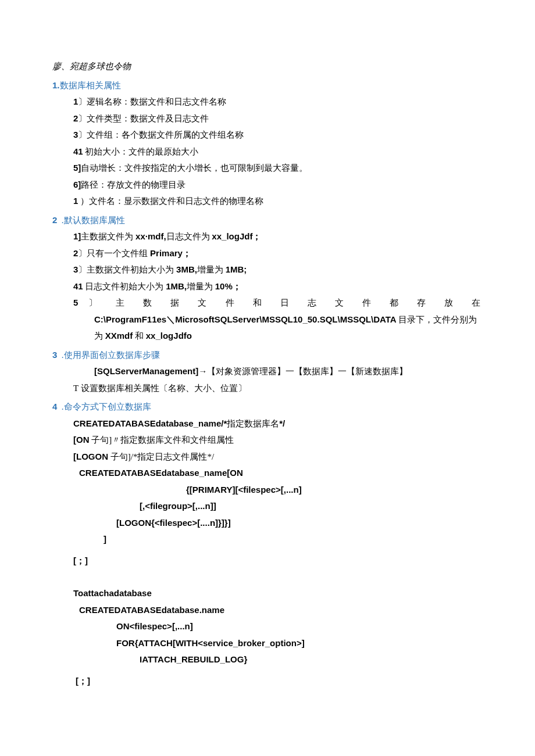 This screenshot has height=756, width=535. I want to click on n: 1], so click(77, 236).